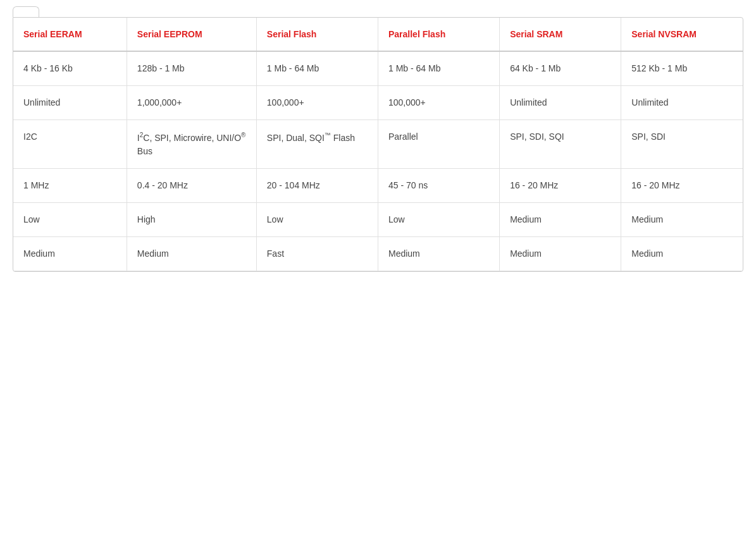  What do you see at coordinates (561, 34) in the screenshot?
I see `header-col-4: Serial SRAM` at bounding box center [561, 34].